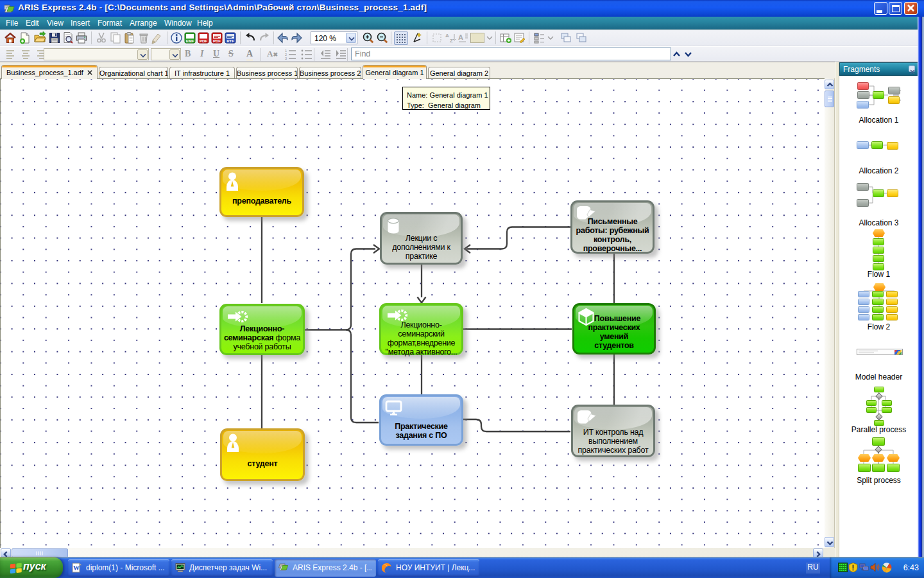  I want to click on svg-text: RTF, so click(230, 41).